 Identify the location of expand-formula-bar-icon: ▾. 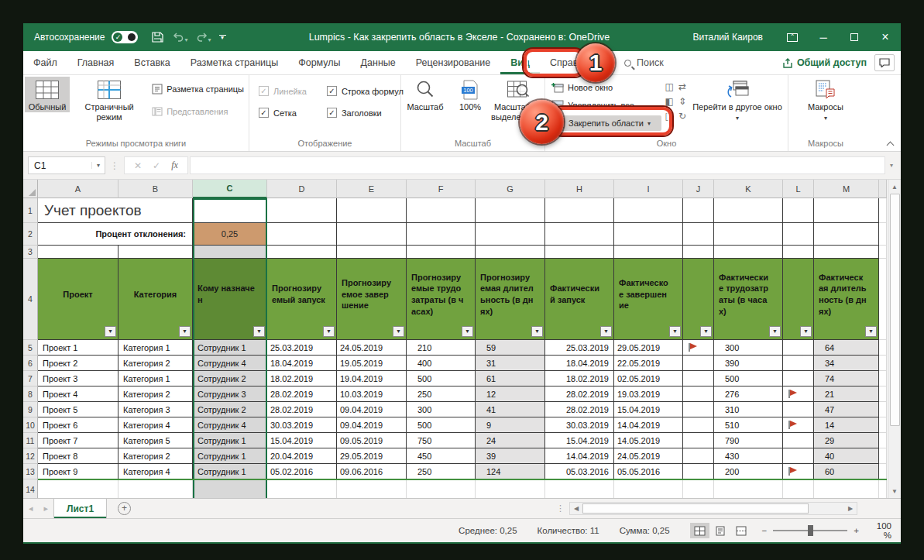
(891, 166).